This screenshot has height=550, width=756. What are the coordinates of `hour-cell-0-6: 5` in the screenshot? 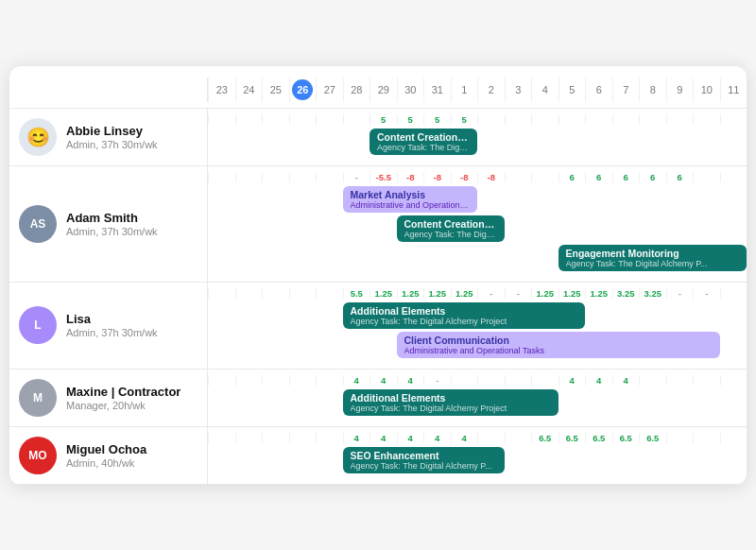 It's located at (384, 119).